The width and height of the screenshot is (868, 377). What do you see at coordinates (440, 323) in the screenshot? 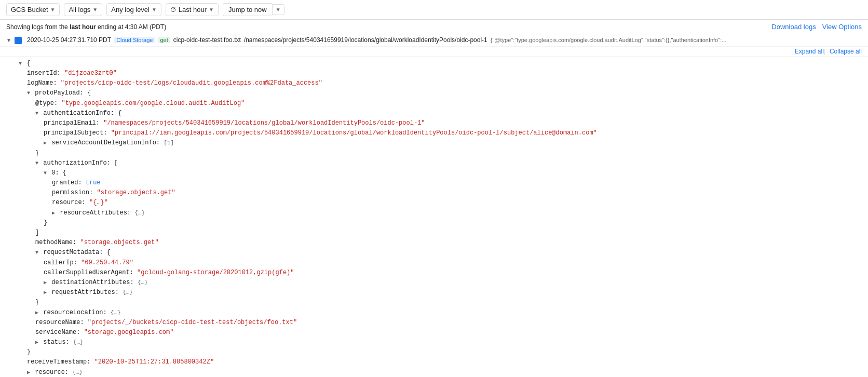
I see `json-resourceName: resourceName: "projects/_/buckets/cicp-o…` at bounding box center [440, 323].